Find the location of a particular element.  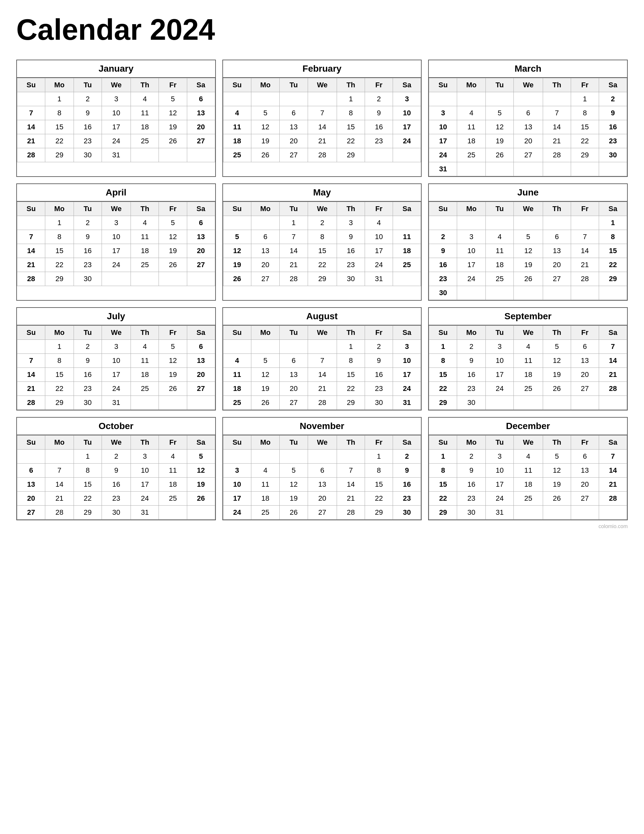

table-row: 2345678 is located at coordinates (528, 237).